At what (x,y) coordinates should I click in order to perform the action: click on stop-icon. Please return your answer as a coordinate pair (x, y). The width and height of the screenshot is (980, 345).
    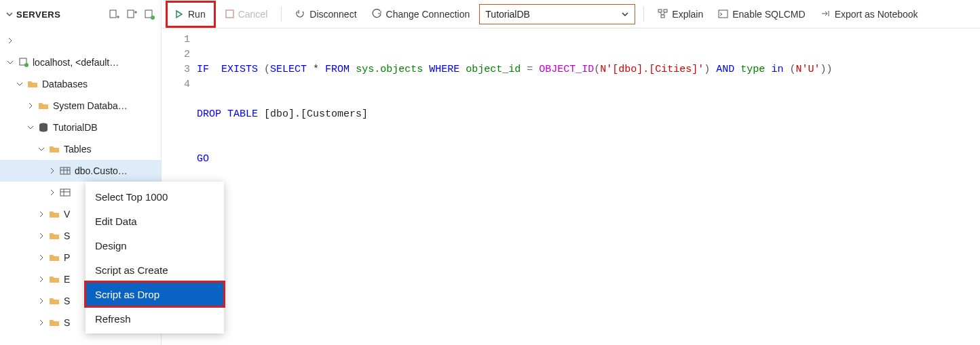
    Looking at the image, I should click on (229, 14).